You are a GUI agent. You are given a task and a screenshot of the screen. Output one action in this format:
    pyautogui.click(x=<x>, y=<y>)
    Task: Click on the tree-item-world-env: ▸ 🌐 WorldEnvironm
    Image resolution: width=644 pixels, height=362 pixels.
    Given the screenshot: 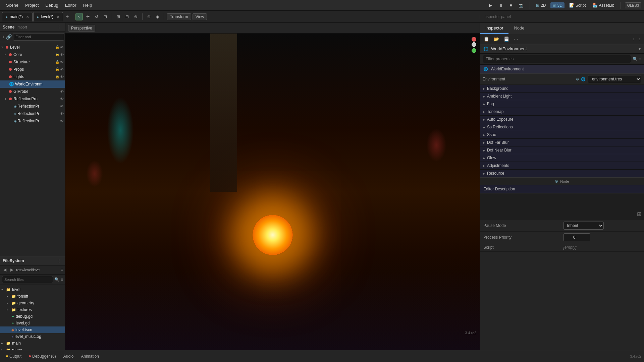 What is the action you would take?
    pyautogui.click(x=33, y=84)
    